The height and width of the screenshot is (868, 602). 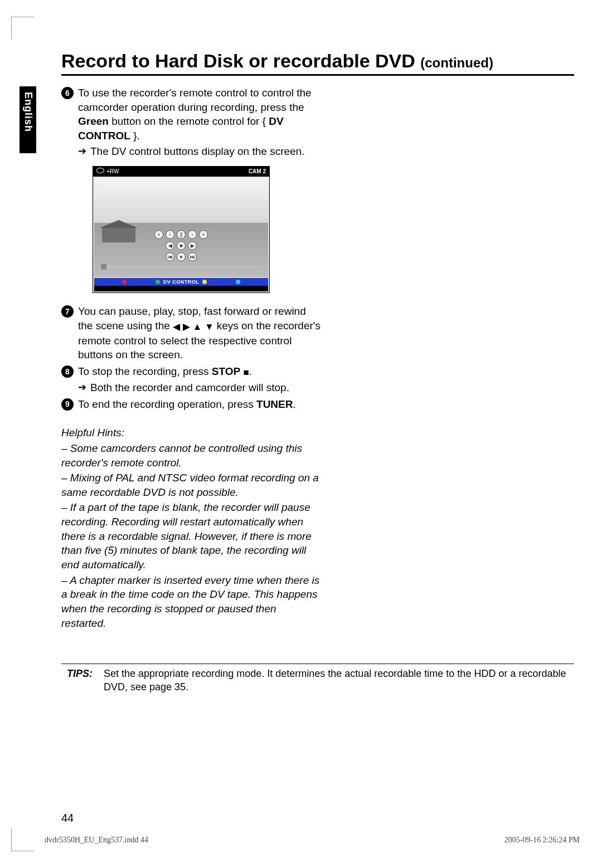 What do you see at coordinates (181, 230) in the screenshot?
I see `dv-control-screenshot: +RW CAM 2 « ‹ ∥ › » ◀ ■ ▶ ⏮ ● ⏭` at bounding box center [181, 230].